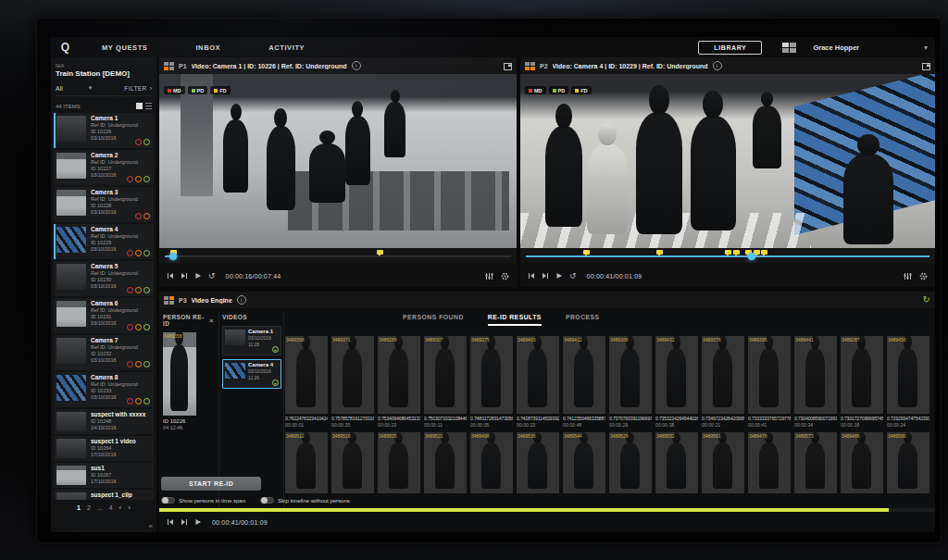  I want to click on list-view-icon, so click(148, 106).